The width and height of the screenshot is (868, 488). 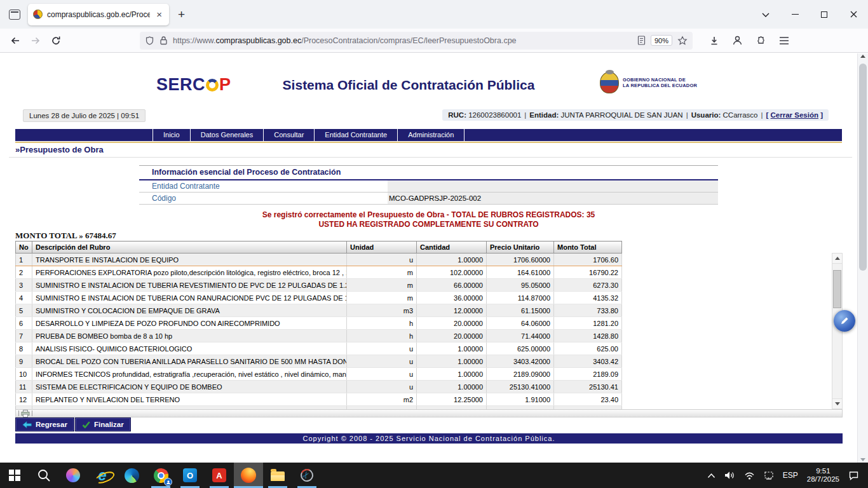 I want to click on taskbar-copilot, so click(x=73, y=475).